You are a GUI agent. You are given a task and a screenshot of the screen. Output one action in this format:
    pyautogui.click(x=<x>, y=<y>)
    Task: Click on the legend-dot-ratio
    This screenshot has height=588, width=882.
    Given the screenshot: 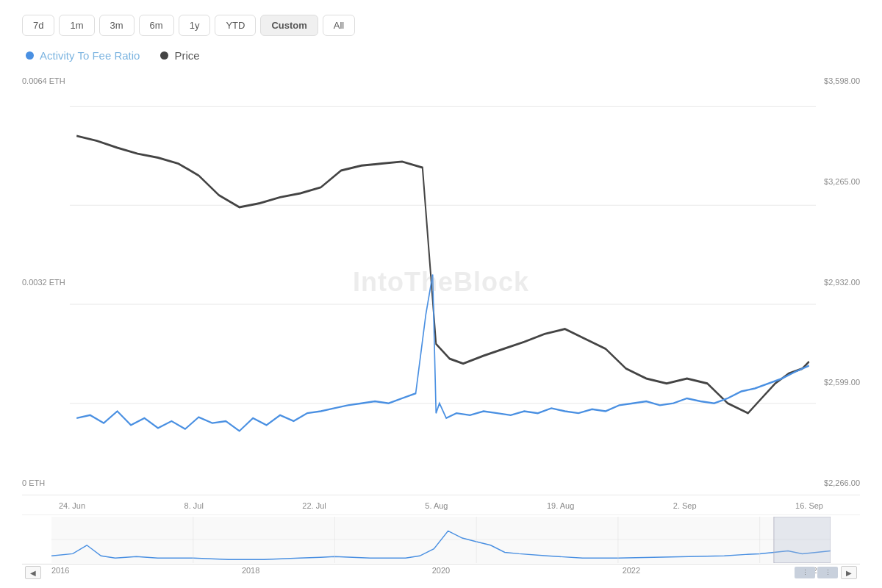 What is the action you would take?
    pyautogui.click(x=29, y=56)
    